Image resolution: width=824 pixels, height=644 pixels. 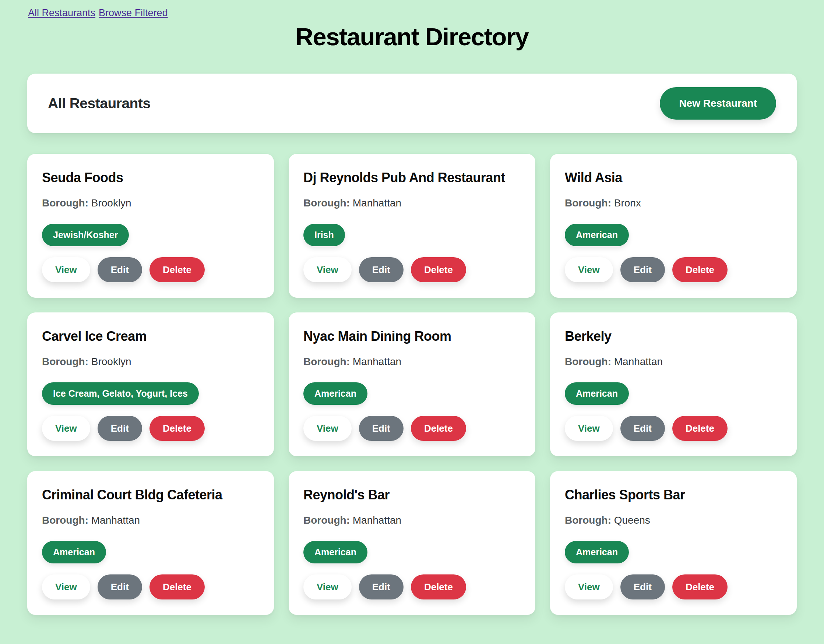 What do you see at coordinates (412, 543) in the screenshot?
I see `restaurant-card: Reynold's Bar Borough: Manhattan America…` at bounding box center [412, 543].